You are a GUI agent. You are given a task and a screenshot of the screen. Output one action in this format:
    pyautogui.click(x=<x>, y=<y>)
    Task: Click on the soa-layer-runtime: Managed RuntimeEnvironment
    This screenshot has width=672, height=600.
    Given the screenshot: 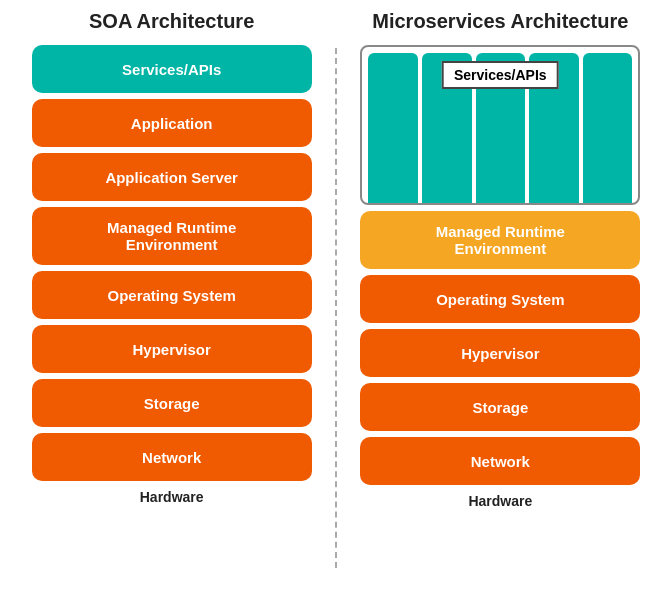 What is the action you would take?
    pyautogui.click(x=172, y=236)
    